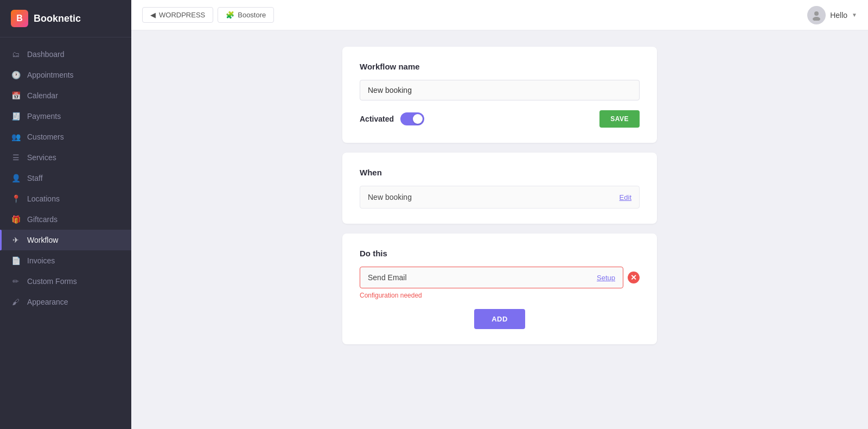 This screenshot has width=868, height=429. Describe the element at coordinates (500, 94) in the screenshot. I see `workflow-name-card: Workflow name Activated SAVE` at that location.